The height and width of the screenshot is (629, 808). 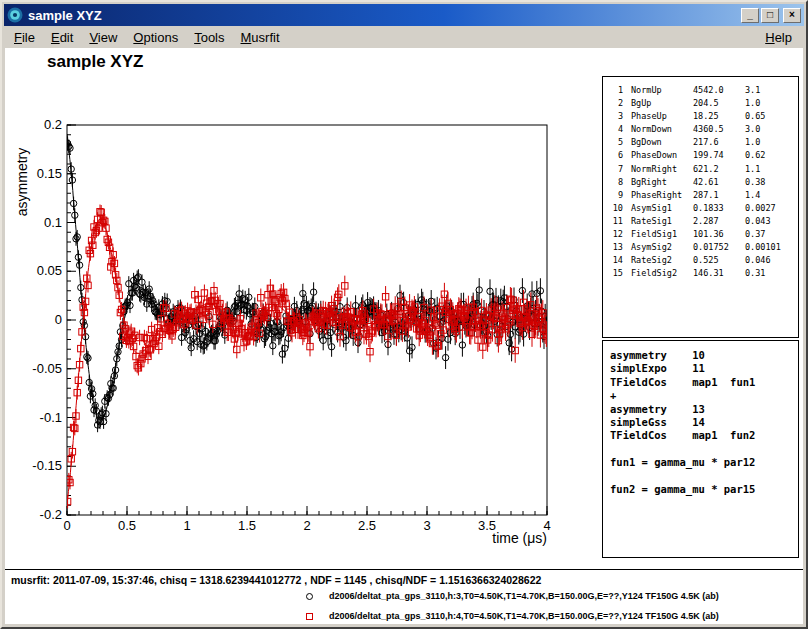 What do you see at coordinates (704, 274) in the screenshot?
I see `parameter-row: 15FieldSig2146.310.31` at bounding box center [704, 274].